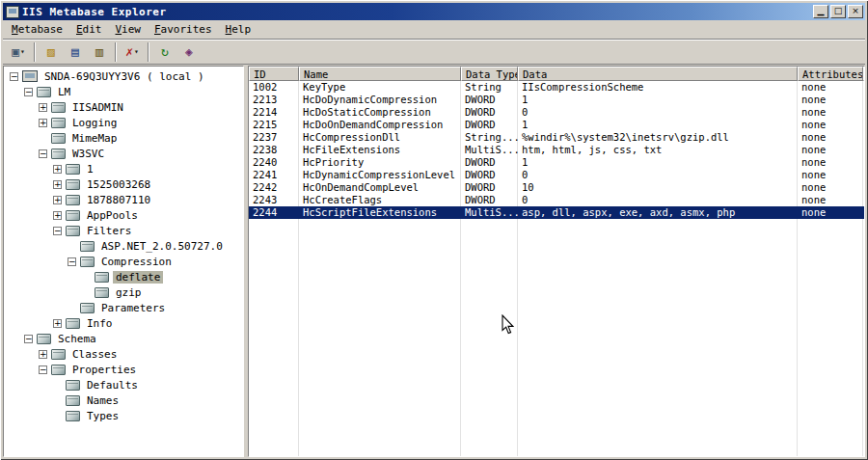 The height and width of the screenshot is (460, 868). I want to click on tree-item-label: 1525003268, so click(119, 185).